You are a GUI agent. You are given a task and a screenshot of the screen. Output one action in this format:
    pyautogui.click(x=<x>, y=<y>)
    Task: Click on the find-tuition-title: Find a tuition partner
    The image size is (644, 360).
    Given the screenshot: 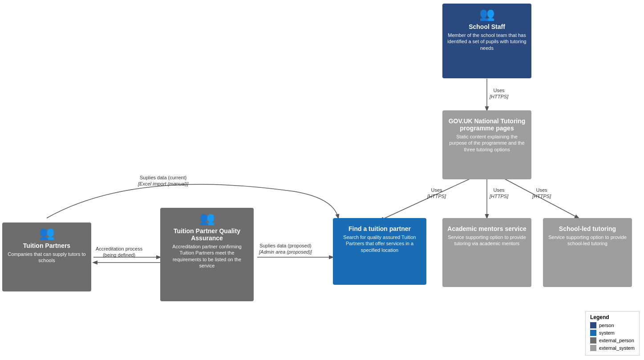 What is the action you would take?
    pyautogui.click(x=380, y=229)
    